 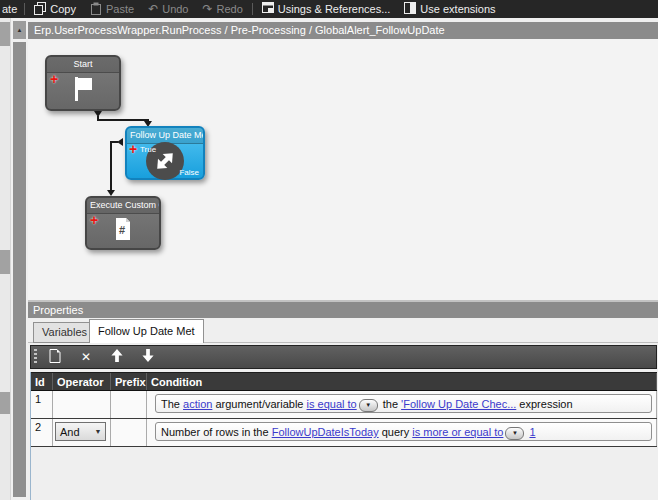 What do you see at coordinates (532, 432) in the screenshot?
I see `value-link: 1` at bounding box center [532, 432].